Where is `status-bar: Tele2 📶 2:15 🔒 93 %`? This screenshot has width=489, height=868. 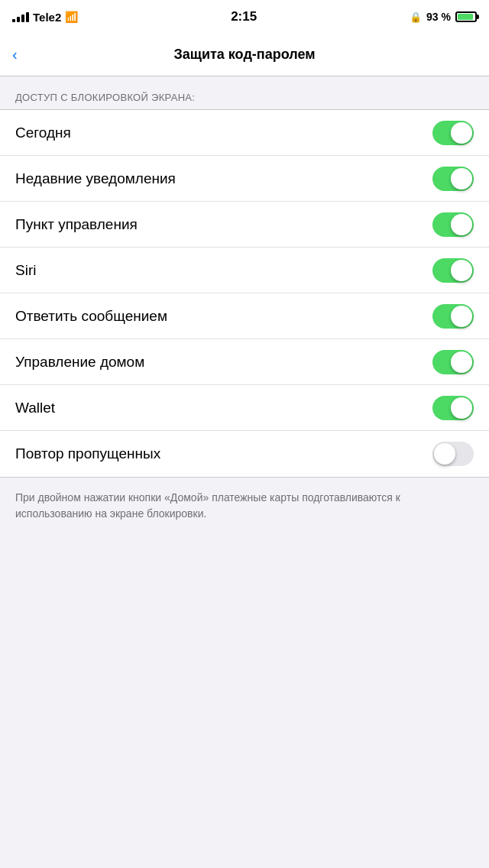 status-bar: Tele2 📶 2:15 🔒 93 % is located at coordinates (244, 17).